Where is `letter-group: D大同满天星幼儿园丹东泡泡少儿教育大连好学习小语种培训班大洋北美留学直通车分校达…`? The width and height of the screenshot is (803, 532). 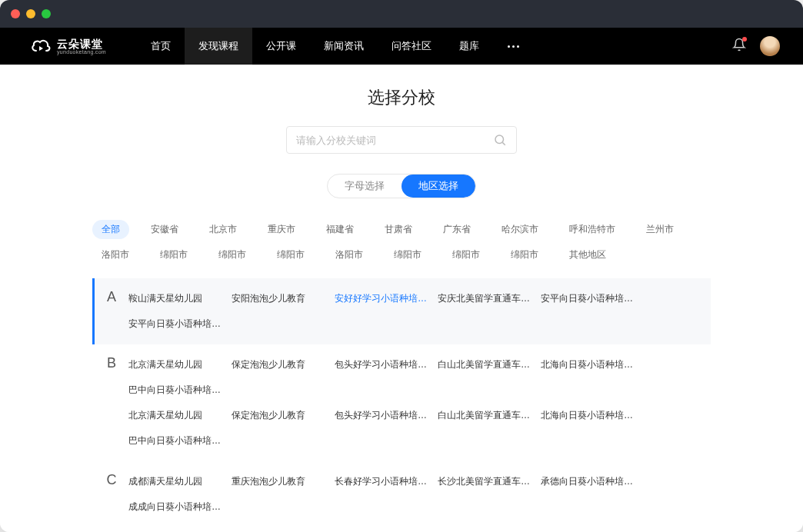 letter-group: D大同满天星幼儿园丹东泡泡少儿教育大连好学习小语种培训班大洋北美留学直通车分校达… is located at coordinates (402, 530).